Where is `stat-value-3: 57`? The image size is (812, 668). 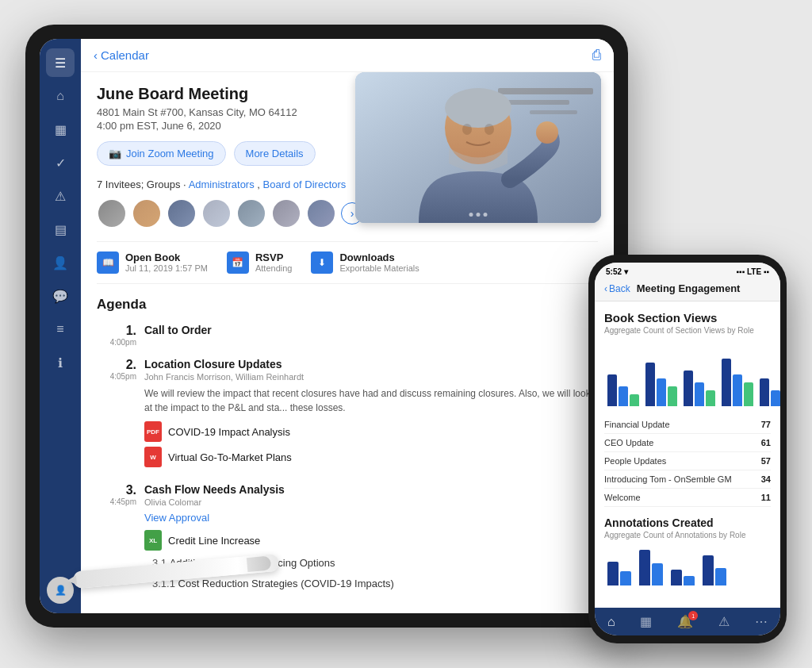
stat-value-3: 57 is located at coordinates (766, 461).